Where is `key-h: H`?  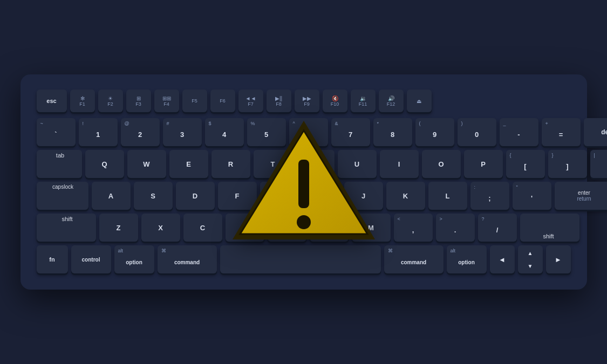
key-h: H is located at coordinates (322, 196).